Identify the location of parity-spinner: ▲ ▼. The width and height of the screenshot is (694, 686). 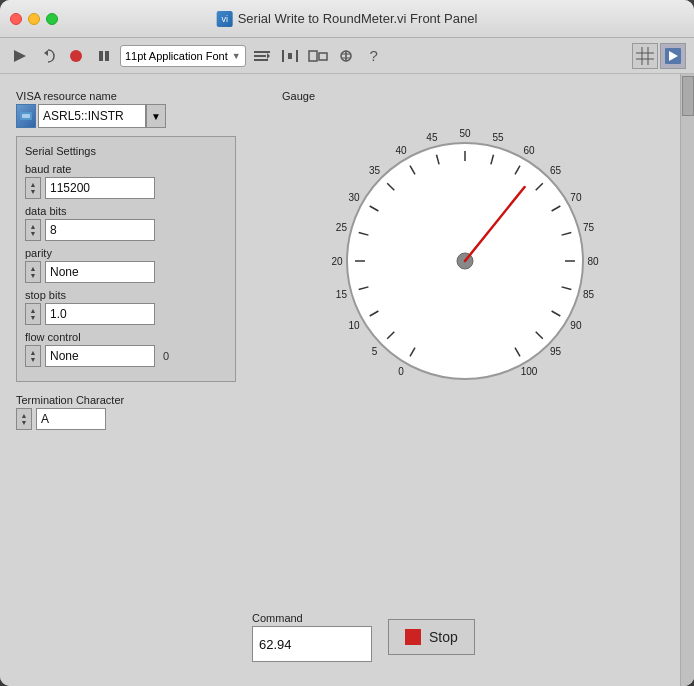
(33, 272).